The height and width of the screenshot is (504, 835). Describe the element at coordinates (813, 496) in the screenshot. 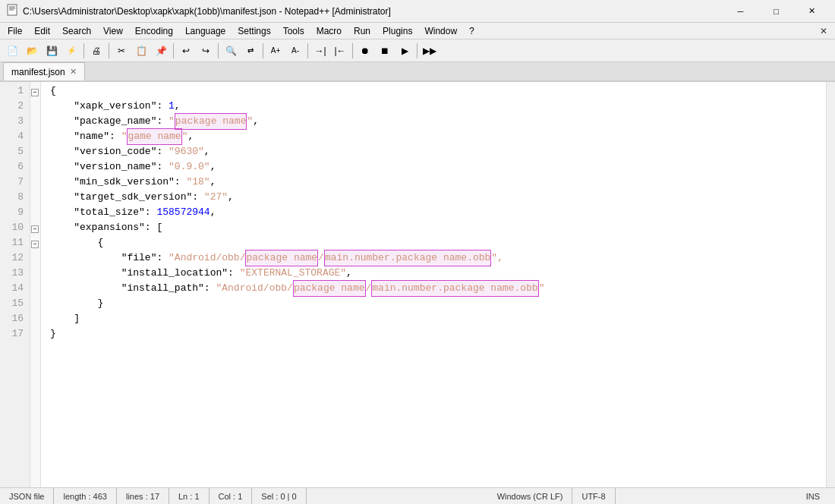

I see `status-ins: INS` at that location.